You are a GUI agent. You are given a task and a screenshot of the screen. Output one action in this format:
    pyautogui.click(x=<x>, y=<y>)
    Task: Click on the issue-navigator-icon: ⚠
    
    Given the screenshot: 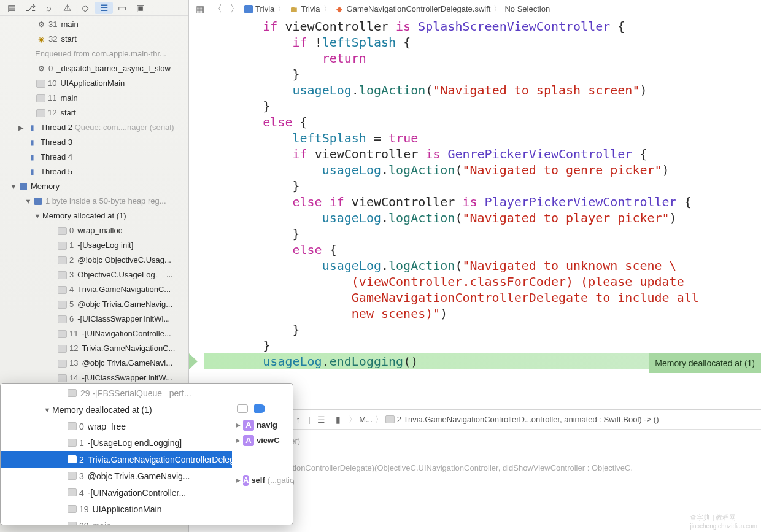 What is the action you would take?
    pyautogui.click(x=67, y=8)
    